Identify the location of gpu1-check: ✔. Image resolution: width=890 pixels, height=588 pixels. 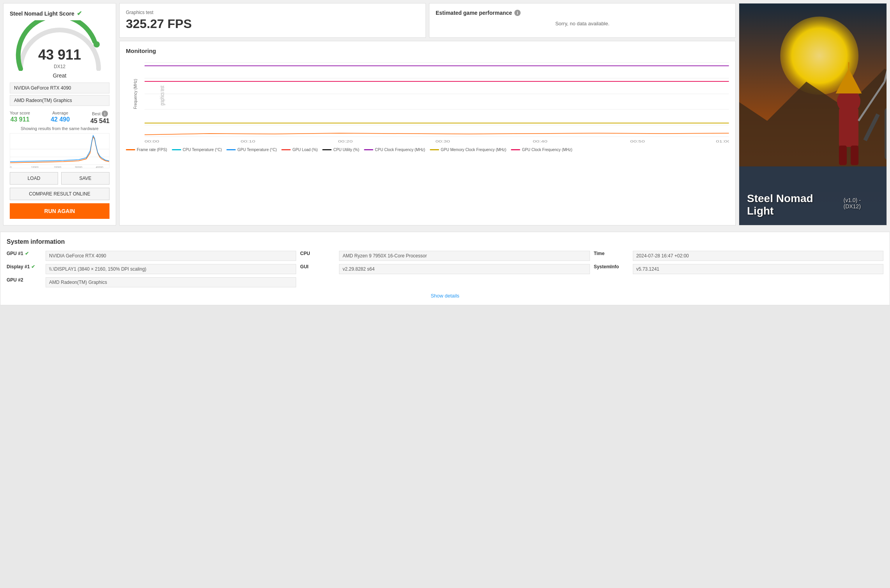
(27, 254).